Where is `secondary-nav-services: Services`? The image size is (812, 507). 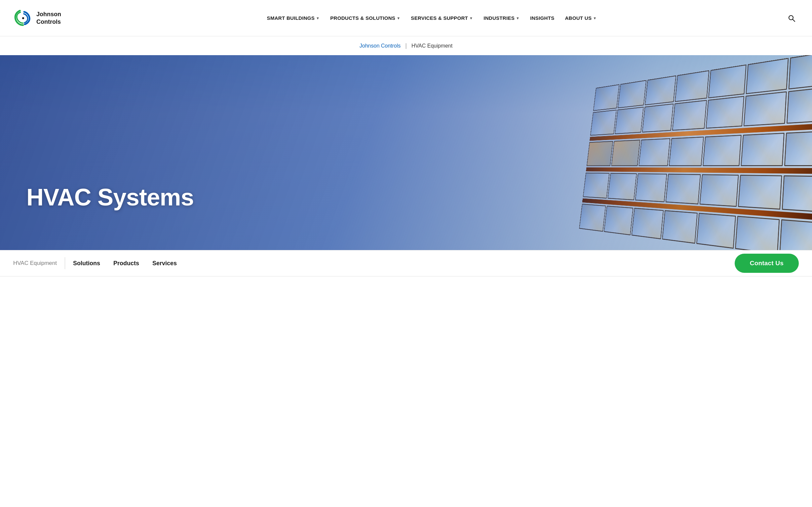 secondary-nav-services: Services is located at coordinates (164, 264).